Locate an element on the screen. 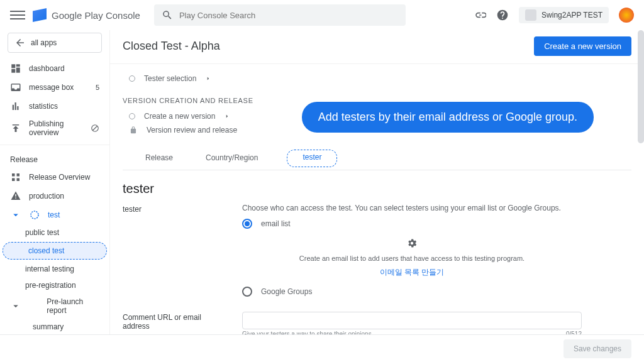  nav-internal-testing: internal testing is located at coordinates (55, 269).